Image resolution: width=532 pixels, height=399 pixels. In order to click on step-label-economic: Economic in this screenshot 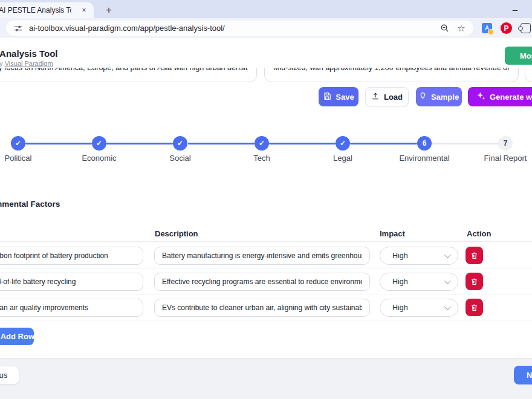, I will do `click(99, 158)`.